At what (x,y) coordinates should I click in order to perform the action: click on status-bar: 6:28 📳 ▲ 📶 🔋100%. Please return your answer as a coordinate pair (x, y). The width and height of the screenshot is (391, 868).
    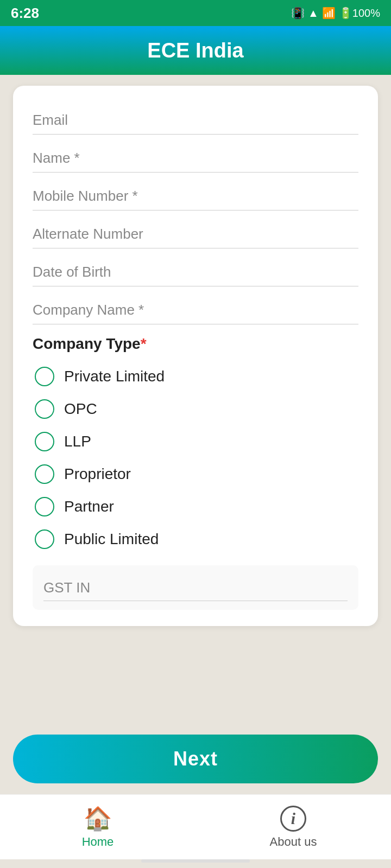
    Looking at the image, I should click on (195, 13).